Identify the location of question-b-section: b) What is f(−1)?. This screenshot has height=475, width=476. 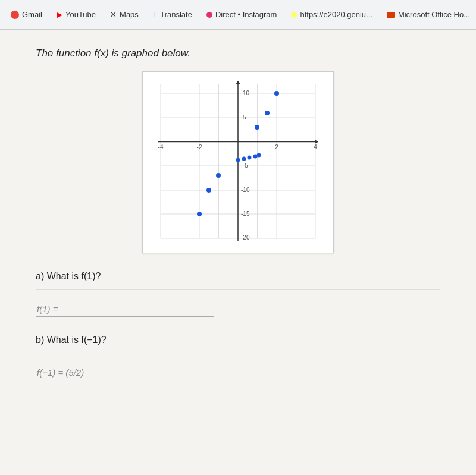
(238, 358).